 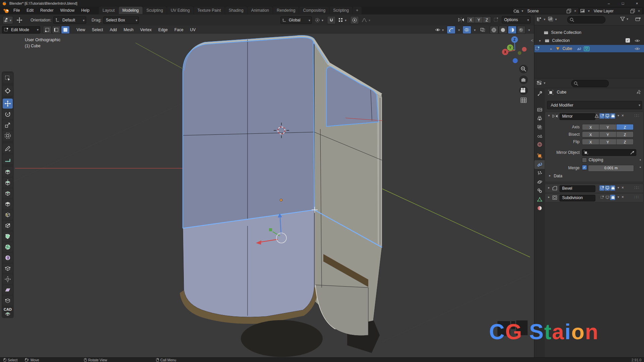 What do you see at coordinates (479, 20) in the screenshot?
I see `mirror-y-button: Y` at bounding box center [479, 20].